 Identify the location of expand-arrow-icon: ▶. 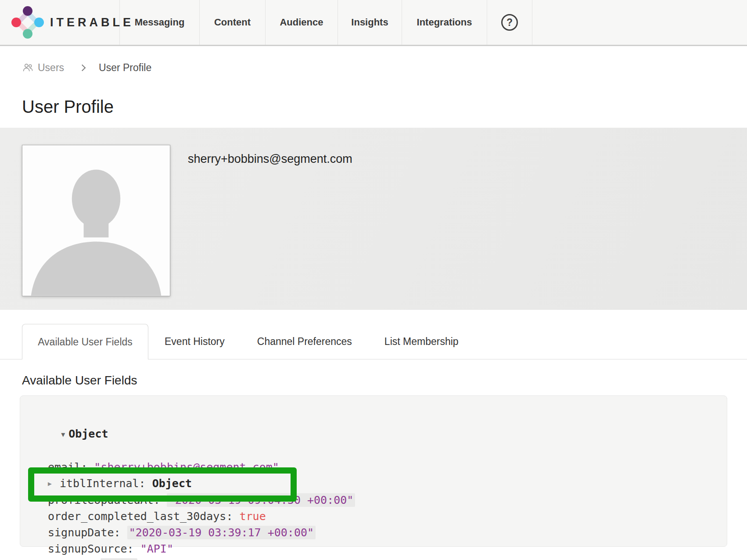
(54, 484).